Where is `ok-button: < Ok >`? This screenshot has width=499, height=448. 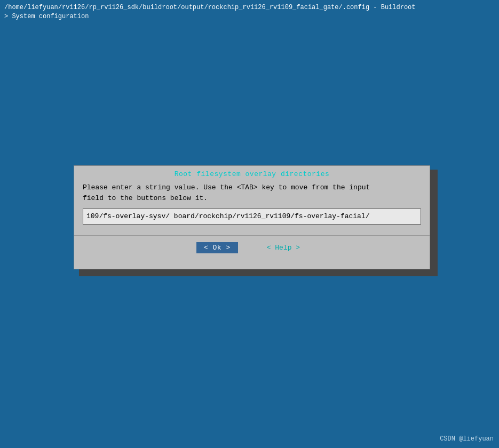 ok-button: < Ok > is located at coordinates (217, 247).